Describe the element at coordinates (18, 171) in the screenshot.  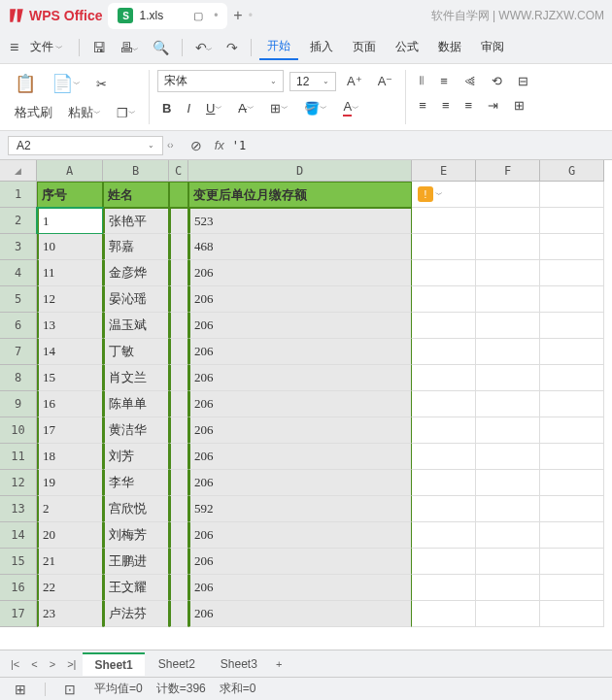
I see `select-all-corner: ◢` at that location.